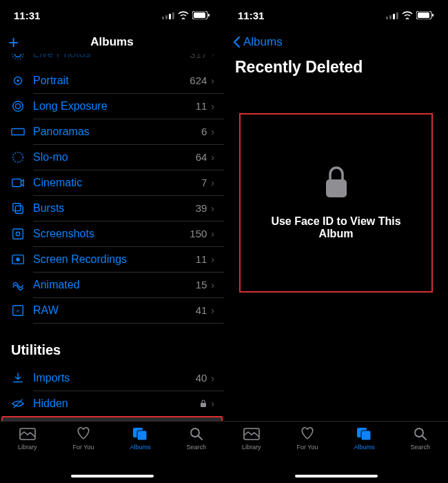 This screenshot has width=448, height=483. Describe the element at coordinates (114, 285) in the screenshot. I see `row-label: Animated` at that location.